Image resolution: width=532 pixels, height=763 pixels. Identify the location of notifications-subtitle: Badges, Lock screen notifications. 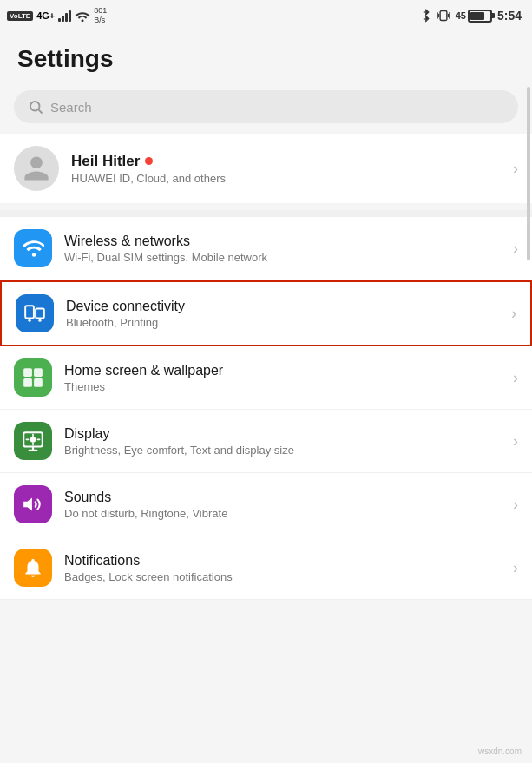
(285, 576).